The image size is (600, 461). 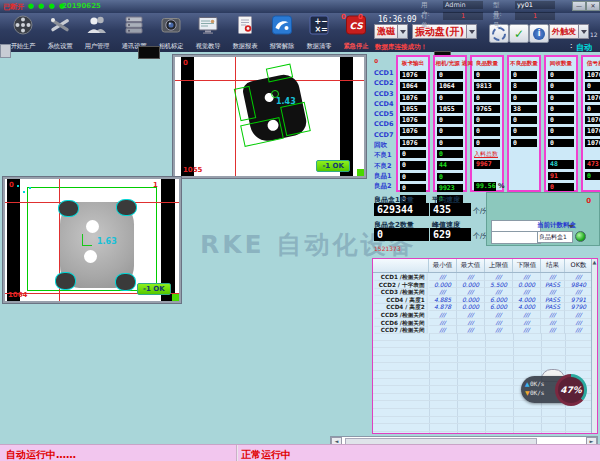 What do you see at coordinates (300, 6) in the screenshot?
I see `title-bar: 已断开 ● ● ● ● 20190625` at bounding box center [300, 6].